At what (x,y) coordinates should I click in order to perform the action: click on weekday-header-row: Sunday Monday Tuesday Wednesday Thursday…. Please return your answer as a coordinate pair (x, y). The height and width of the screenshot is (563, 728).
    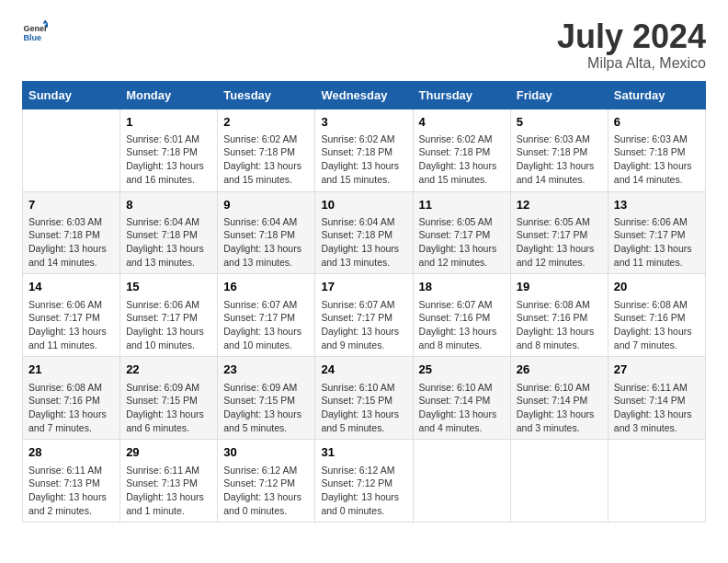
    Looking at the image, I should click on (364, 95).